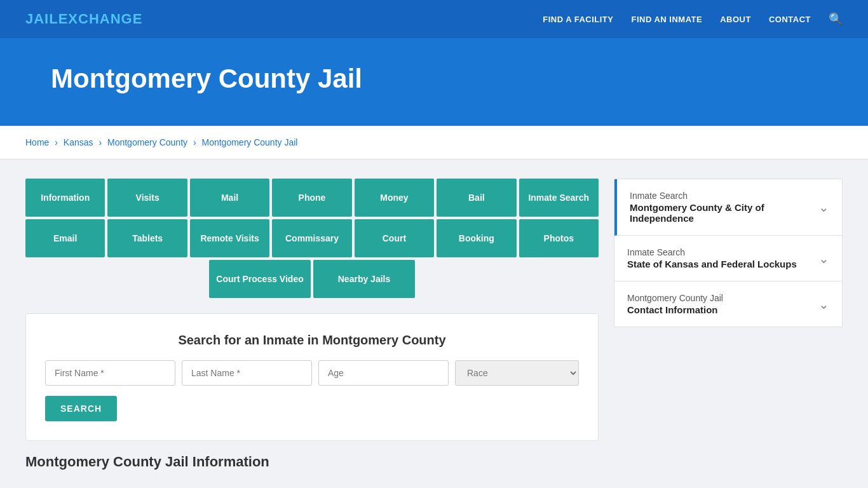 This screenshot has height=488, width=868. What do you see at coordinates (311, 198) in the screenshot?
I see `tab-phone: Phone` at bounding box center [311, 198].